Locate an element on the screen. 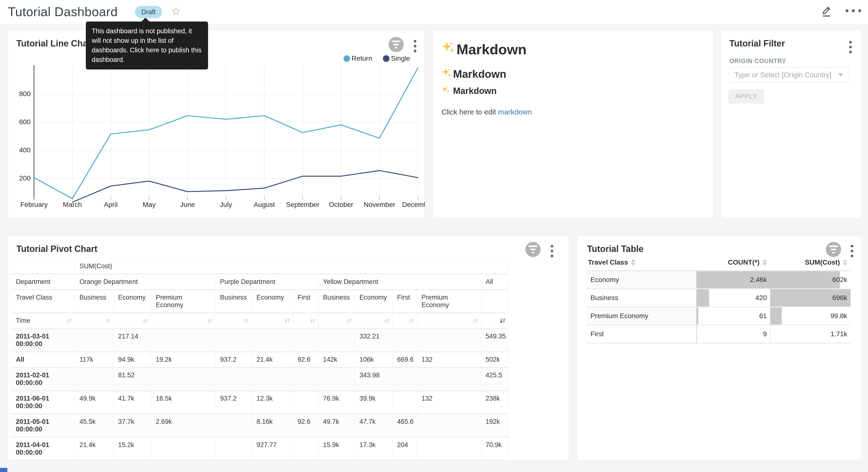  col-header-count: COUNT(*) is located at coordinates (733, 263).